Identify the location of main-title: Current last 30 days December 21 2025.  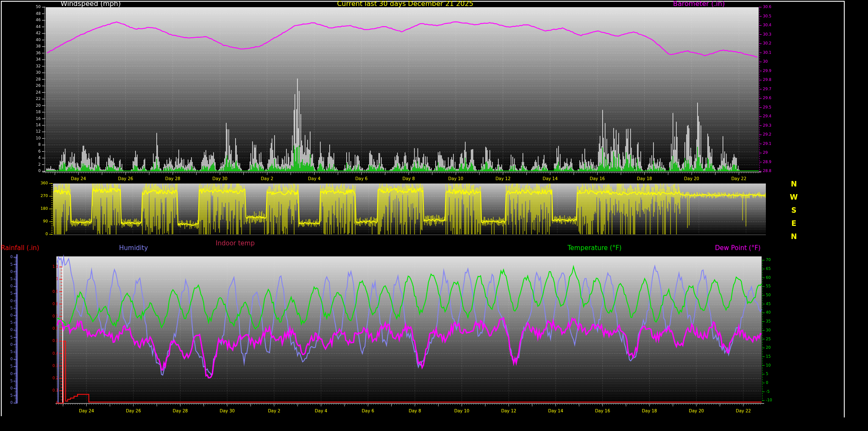
(405, 4).